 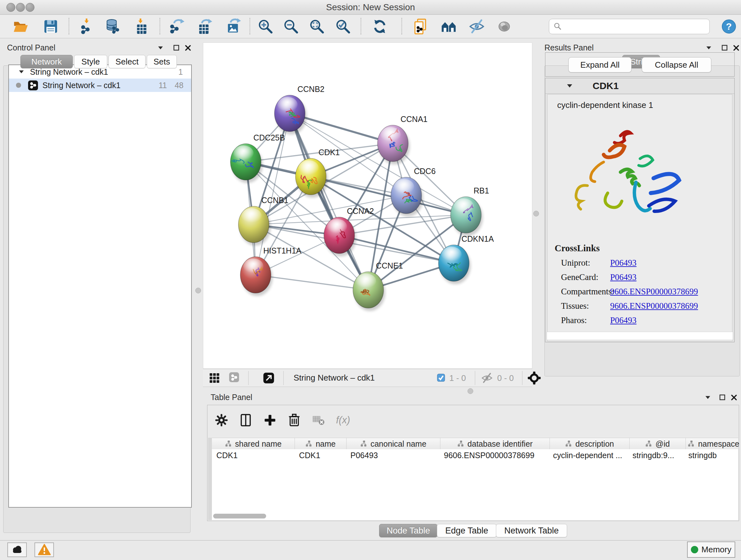 What do you see at coordinates (17, 550) in the screenshot?
I see `cloud-tasks-button` at bounding box center [17, 550].